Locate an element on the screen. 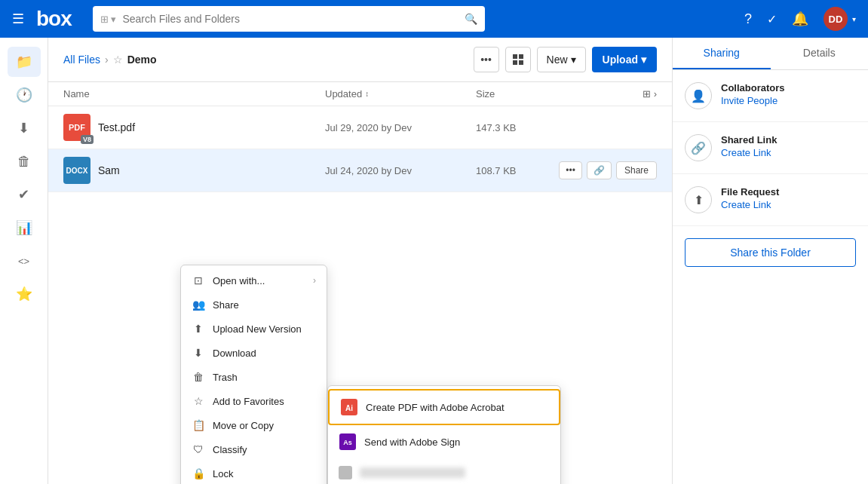 The image size is (868, 484). sidebar-item-trash: 🗑 is located at coordinates (24, 161).